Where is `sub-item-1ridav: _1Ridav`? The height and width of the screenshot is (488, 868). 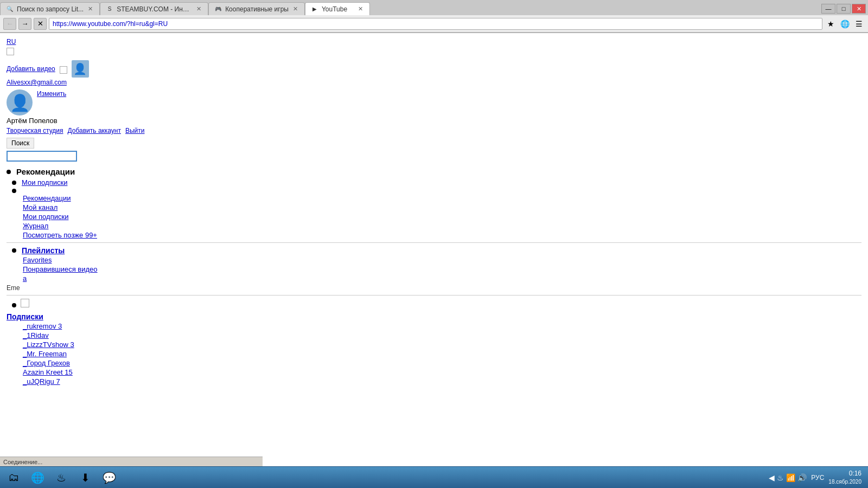 sub-item-1ridav: _1Ridav is located at coordinates (442, 335).